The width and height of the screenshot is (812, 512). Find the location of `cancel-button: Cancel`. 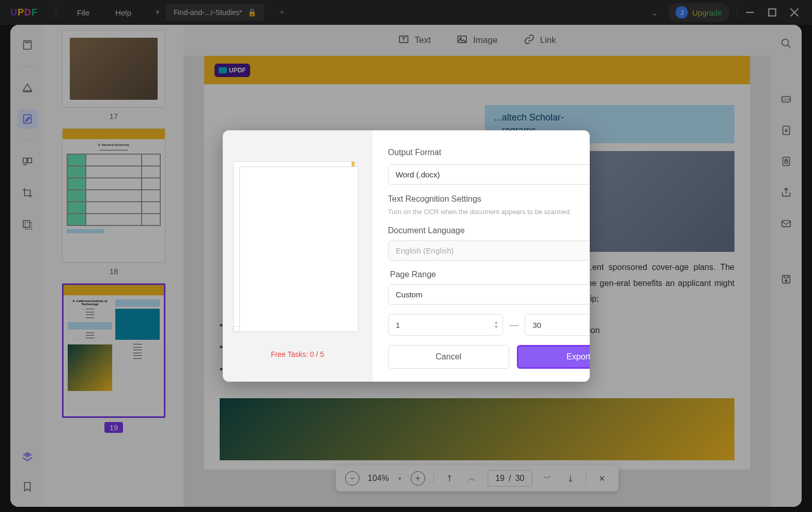

cancel-button: Cancel is located at coordinates (449, 357).